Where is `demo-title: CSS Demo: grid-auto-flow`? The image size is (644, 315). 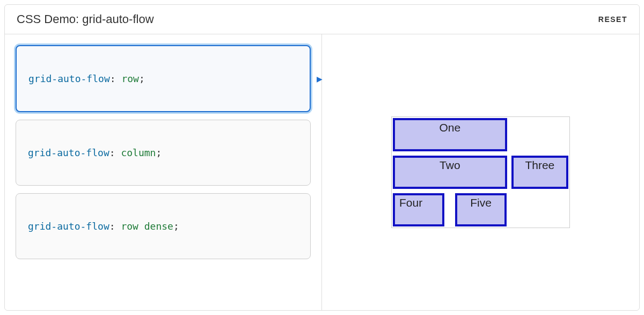 demo-title: CSS Demo: grid-auto-flow is located at coordinates (85, 19).